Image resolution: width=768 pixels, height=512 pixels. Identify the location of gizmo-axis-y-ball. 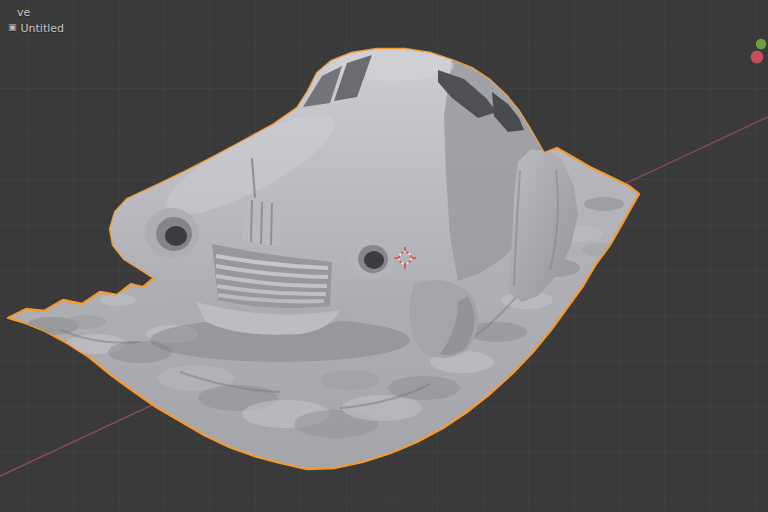
(761, 44).